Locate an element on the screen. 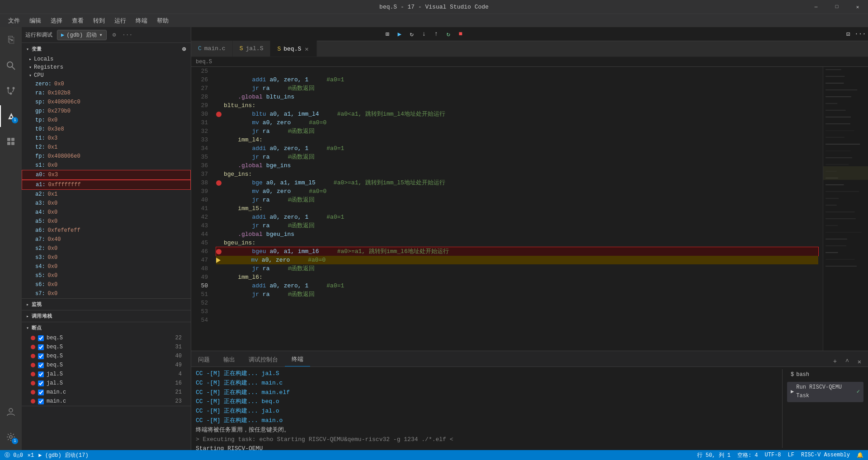  variables-header: ▾ 变量 ⊕ is located at coordinates (106, 49).